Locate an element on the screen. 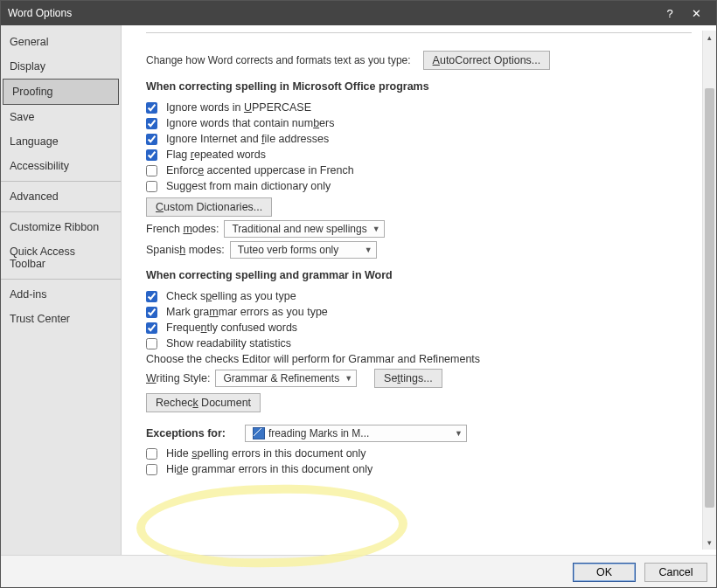  sidebar-item-display: Display is located at coordinates (61, 66).